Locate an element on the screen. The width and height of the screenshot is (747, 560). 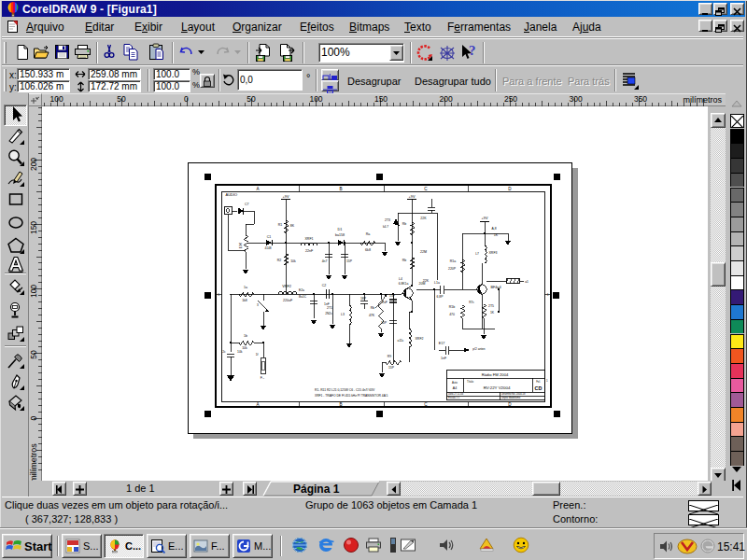
svg-text: 3 is located at coordinates (258, 305).